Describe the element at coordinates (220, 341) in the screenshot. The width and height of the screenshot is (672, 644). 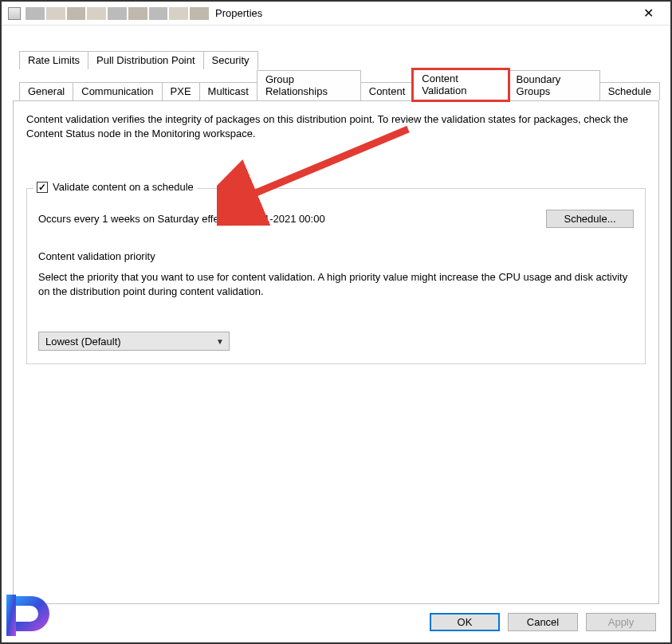
I see `chevron-down-icon: ▼` at that location.